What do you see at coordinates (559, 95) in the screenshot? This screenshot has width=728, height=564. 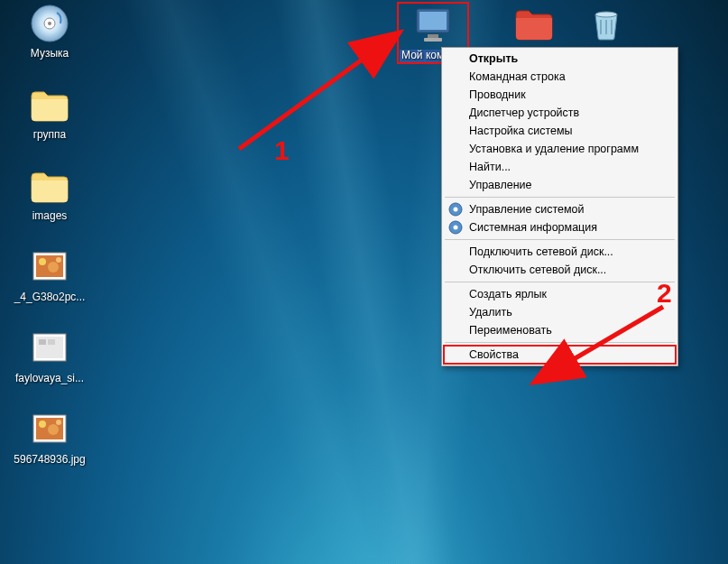 I see `menu-item-explorer: Проводник` at bounding box center [559, 95].